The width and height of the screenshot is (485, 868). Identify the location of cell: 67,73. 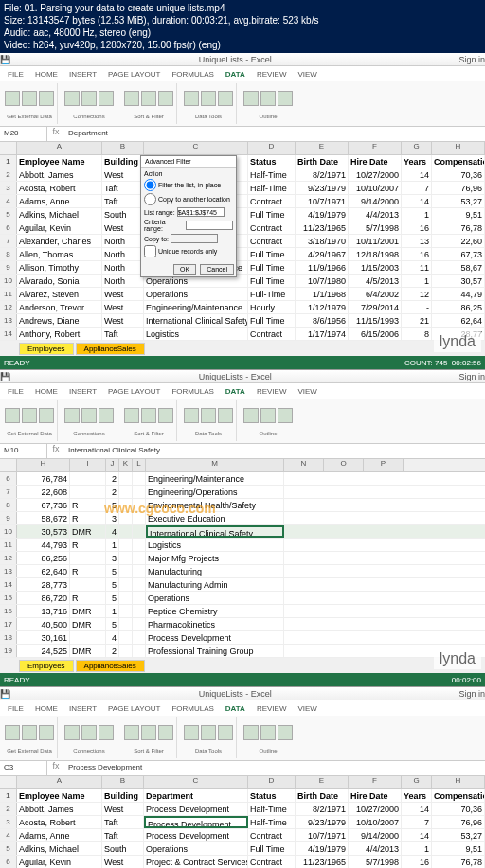
(458, 254).